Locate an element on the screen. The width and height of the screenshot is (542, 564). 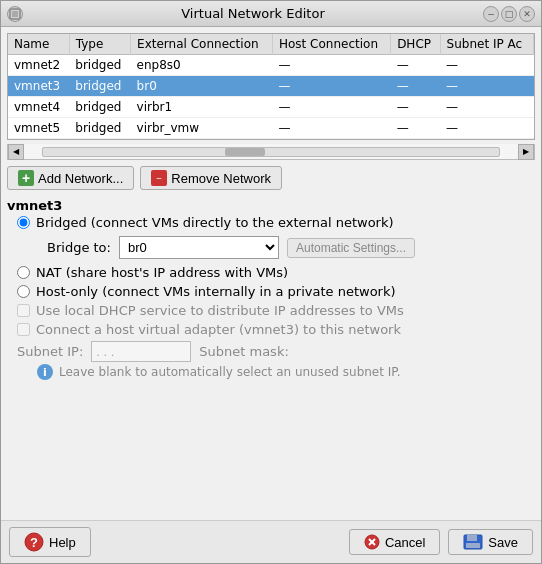
table-row: vmnet3bridgedbr0——— is located at coordinates (271, 86).